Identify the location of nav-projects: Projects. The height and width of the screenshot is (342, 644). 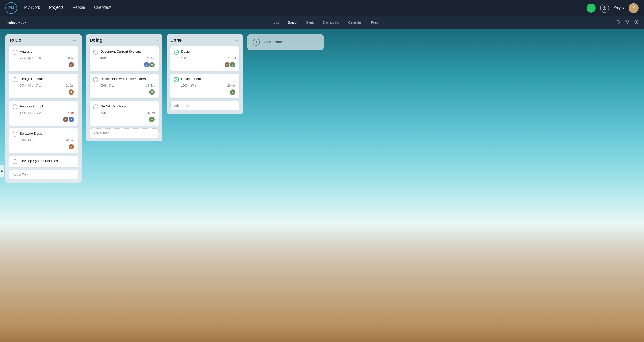
(56, 8).